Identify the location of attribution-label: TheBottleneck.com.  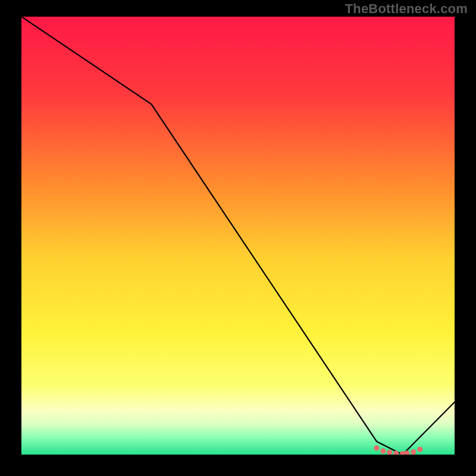
(406, 9).